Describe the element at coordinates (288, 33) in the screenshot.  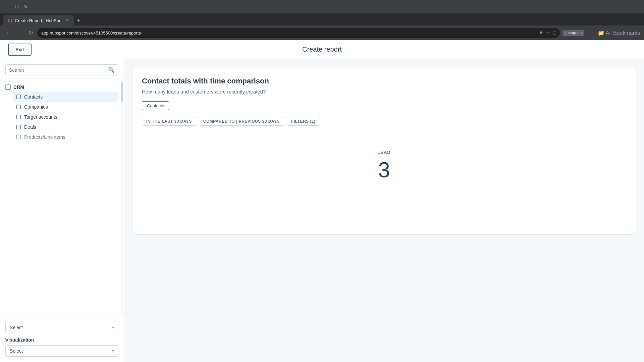
I see `url-display: app.hubspot.com/discover/45105500/create…` at that location.